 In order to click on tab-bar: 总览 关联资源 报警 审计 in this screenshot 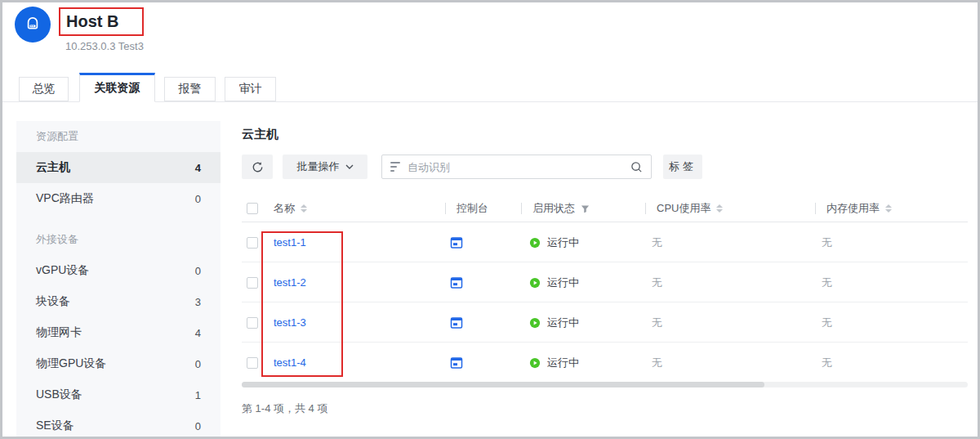, I will do `click(490, 88)`.